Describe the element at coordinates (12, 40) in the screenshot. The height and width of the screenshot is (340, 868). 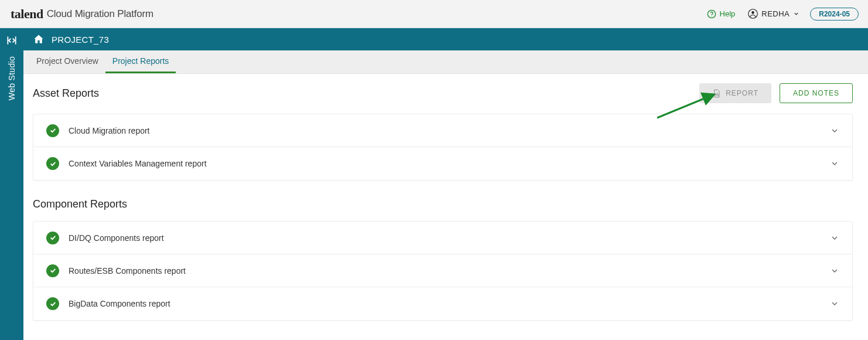
I see `expand-icon` at that location.